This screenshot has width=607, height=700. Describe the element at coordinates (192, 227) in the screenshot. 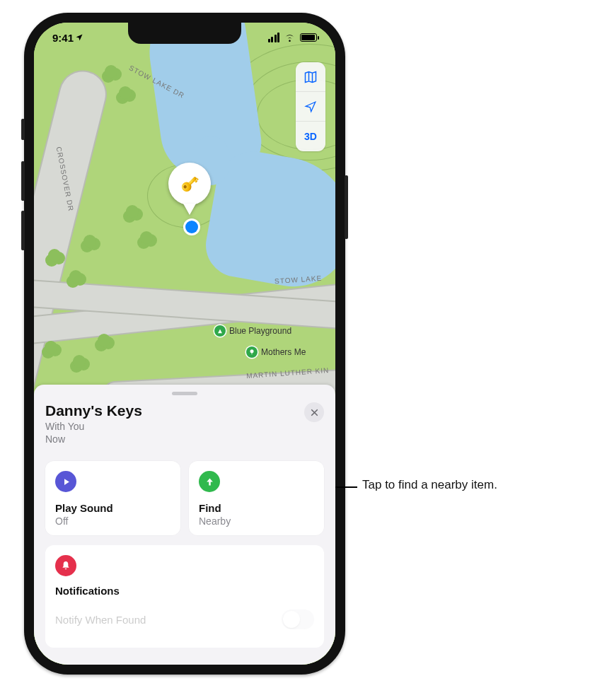

I see `user-location-dot` at that location.